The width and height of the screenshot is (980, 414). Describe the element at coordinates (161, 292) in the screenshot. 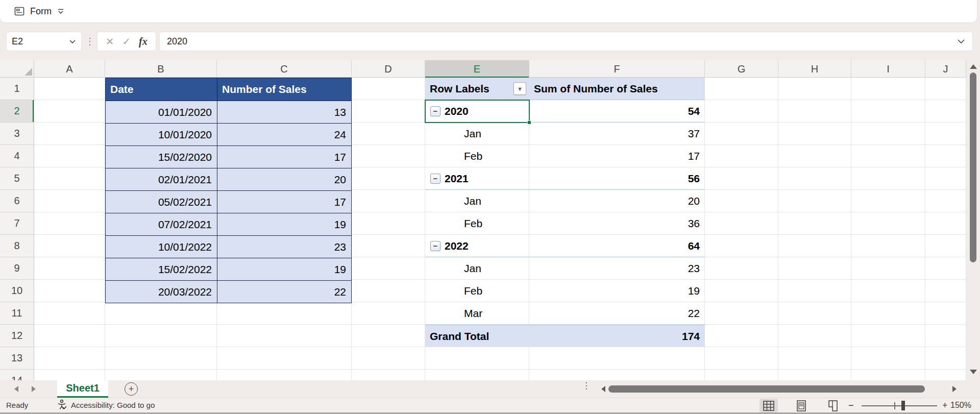

I see `cell-b10: 20/03/2022` at that location.